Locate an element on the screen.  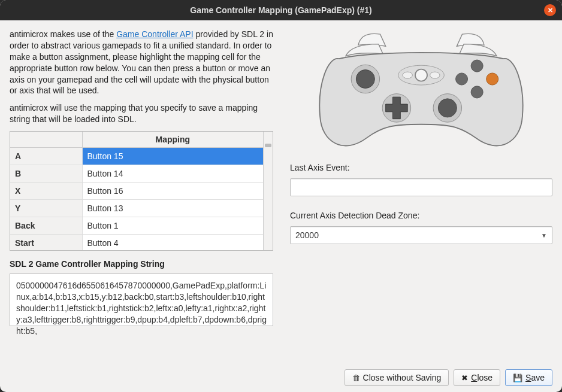
description-paragraph-1: antimicrox makes use of the Game Control… is located at coordinates (141, 62).